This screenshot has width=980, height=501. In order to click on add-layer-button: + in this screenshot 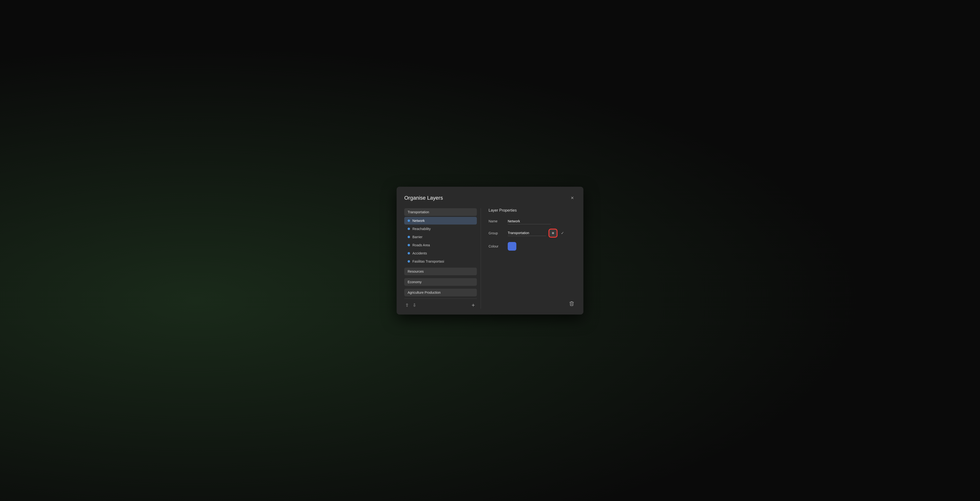, I will do `click(473, 305)`.